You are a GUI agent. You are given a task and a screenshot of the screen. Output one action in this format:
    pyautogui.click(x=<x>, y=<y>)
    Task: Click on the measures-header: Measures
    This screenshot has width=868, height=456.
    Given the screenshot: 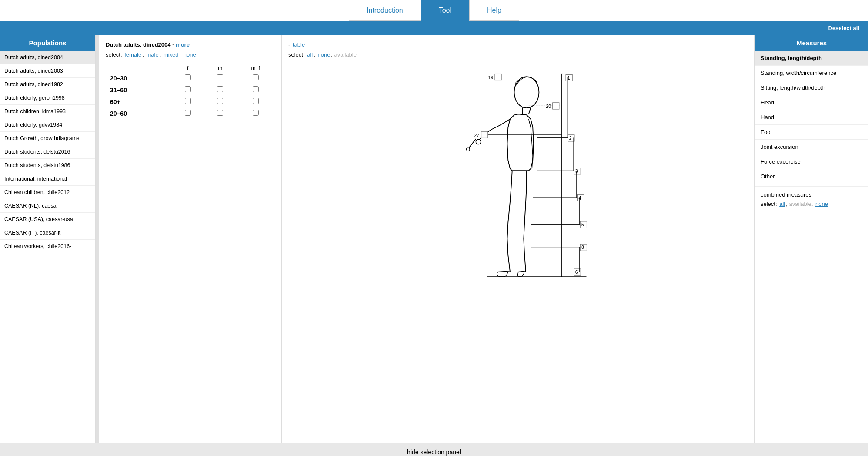 What is the action you would take?
    pyautogui.click(x=811, y=43)
    